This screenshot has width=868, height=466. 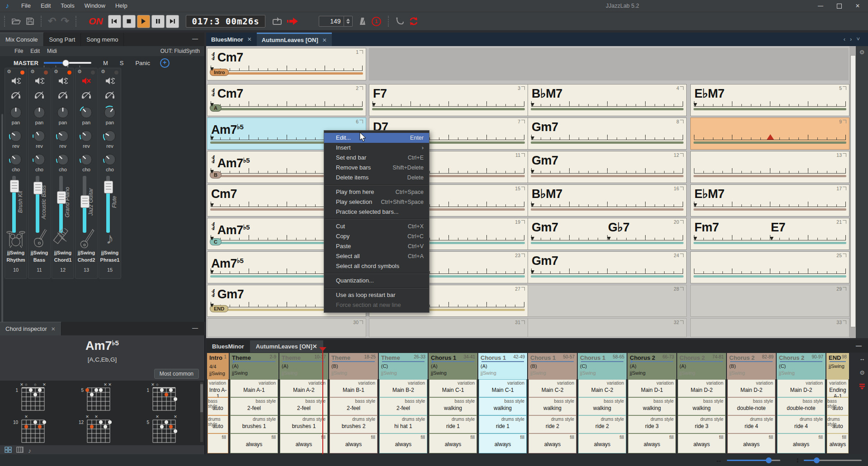 I want to click on ss-cell-drums-style: drums style ride 1, so click(x=503, y=424).